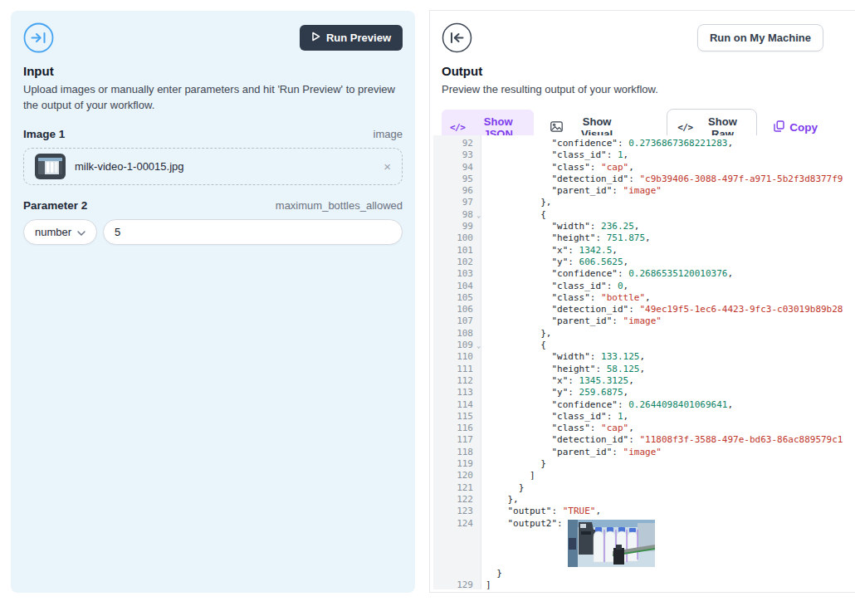 This screenshot has height=616, width=855. What do you see at coordinates (457, 476) in the screenshot?
I see `line-number: 120` at bounding box center [457, 476].